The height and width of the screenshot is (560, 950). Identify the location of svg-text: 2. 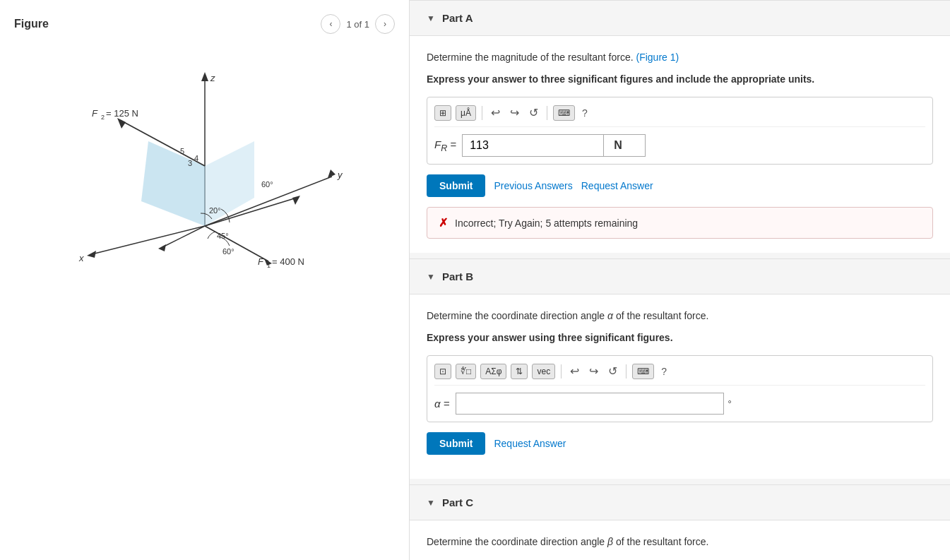
(103, 117).